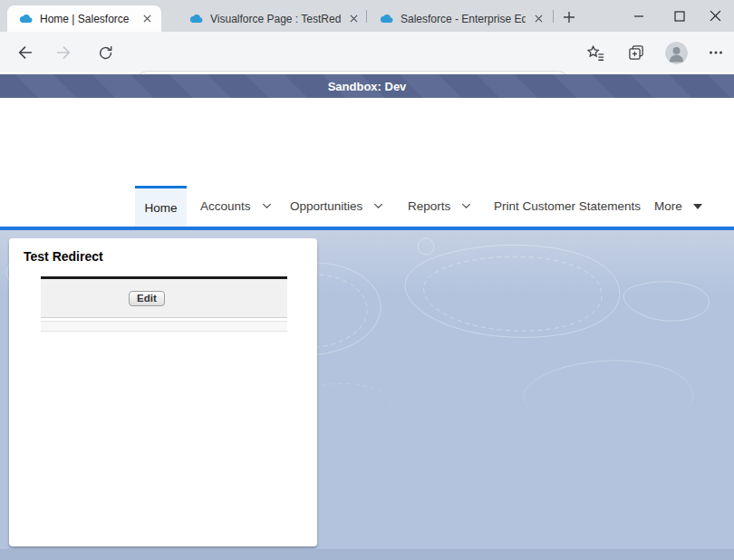 The height and width of the screenshot is (560, 734). What do you see at coordinates (236, 207) in the screenshot?
I see `nav-tab-accounts: Accounts` at bounding box center [236, 207].